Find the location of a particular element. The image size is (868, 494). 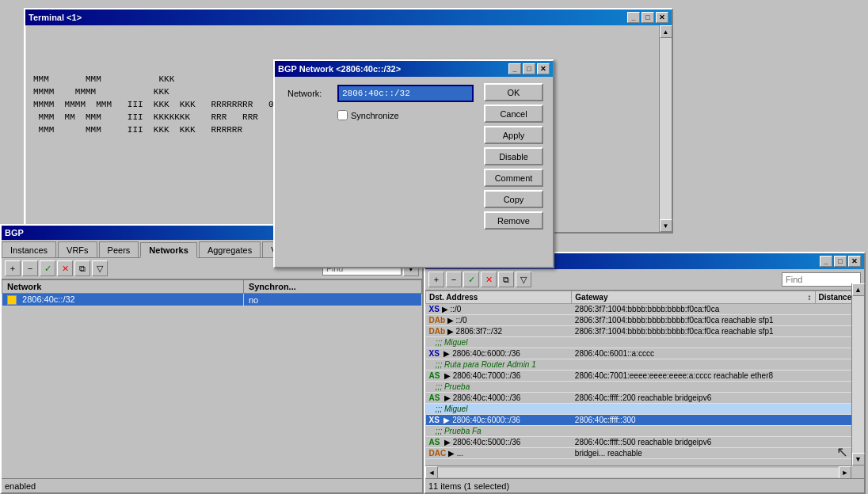

gateway-cell: 2806:40c:ffff::300 is located at coordinates (694, 420).